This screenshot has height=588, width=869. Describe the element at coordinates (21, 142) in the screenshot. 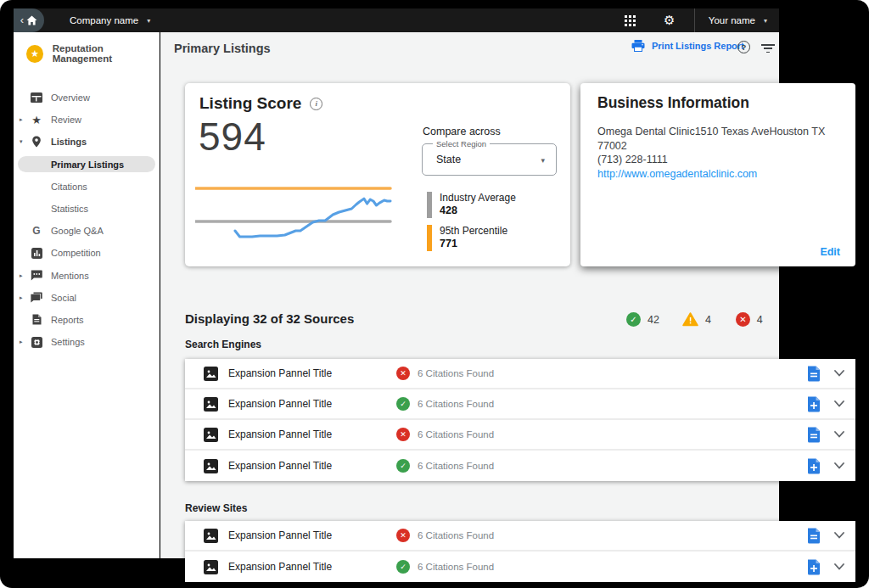

I see `expander-down-icon: ▾` at that location.